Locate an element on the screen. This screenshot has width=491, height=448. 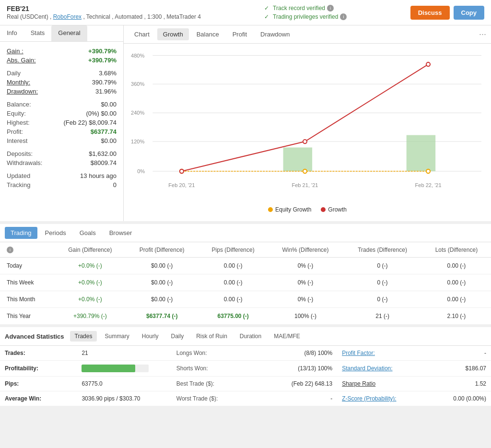
drawdown-value: 31.96% is located at coordinates (106, 91).